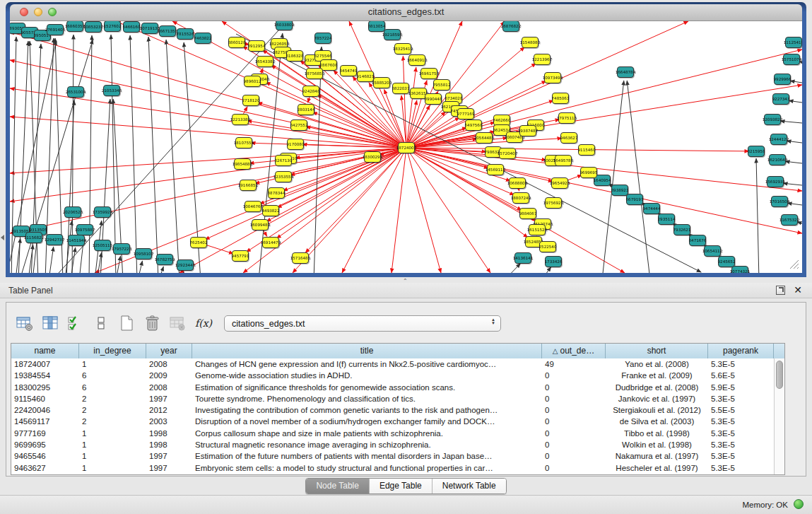 The height and width of the screenshot is (514, 812). I want to click on network-node: 17957223, so click(122, 249).